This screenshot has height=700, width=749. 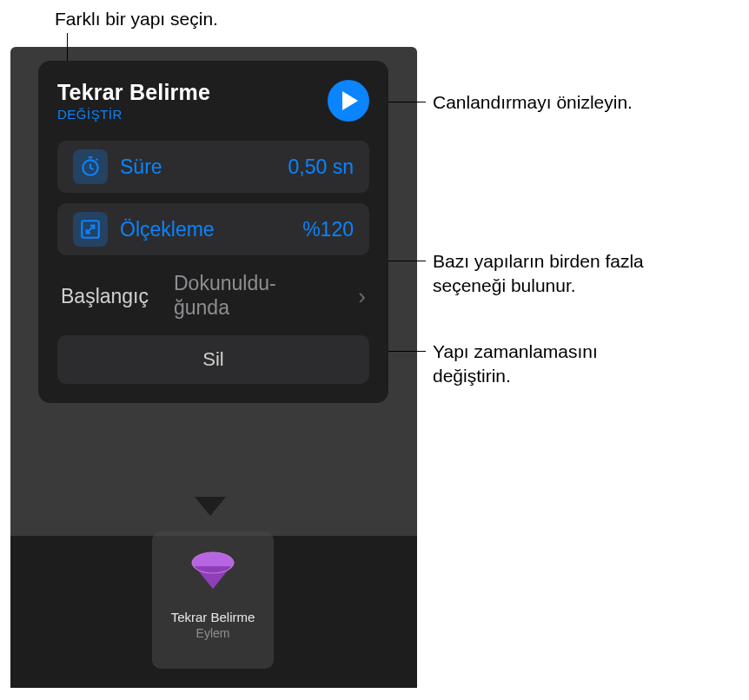 What do you see at coordinates (210, 506) in the screenshot?
I see `popover-tail` at bounding box center [210, 506].